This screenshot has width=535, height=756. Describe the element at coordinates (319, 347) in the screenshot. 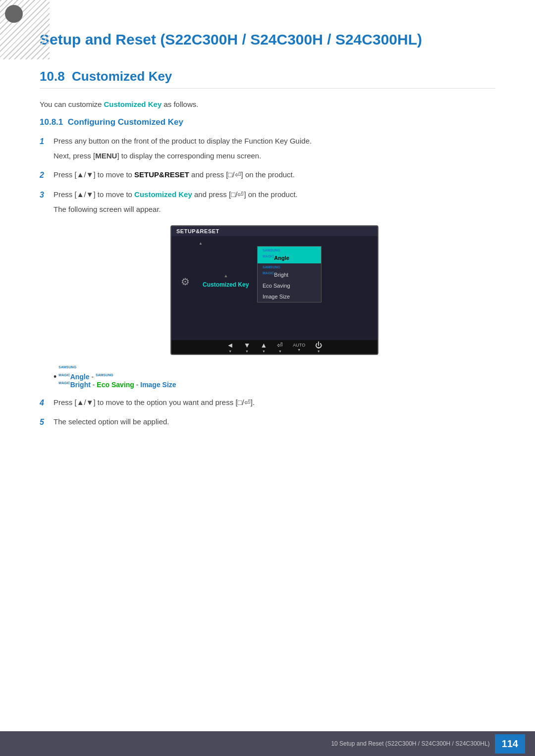

I see `power-icon: ⏻ ▼` at that location.